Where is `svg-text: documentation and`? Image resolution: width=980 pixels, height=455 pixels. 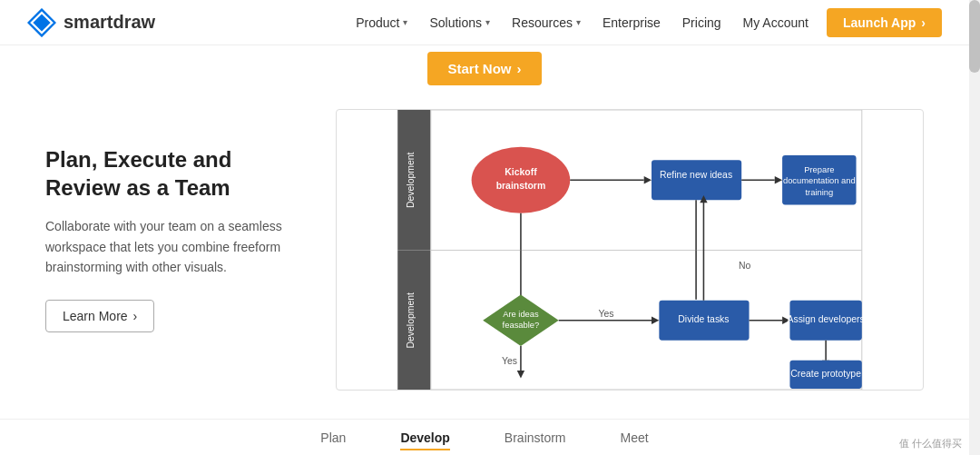
svg-text: documentation and is located at coordinates (819, 180).